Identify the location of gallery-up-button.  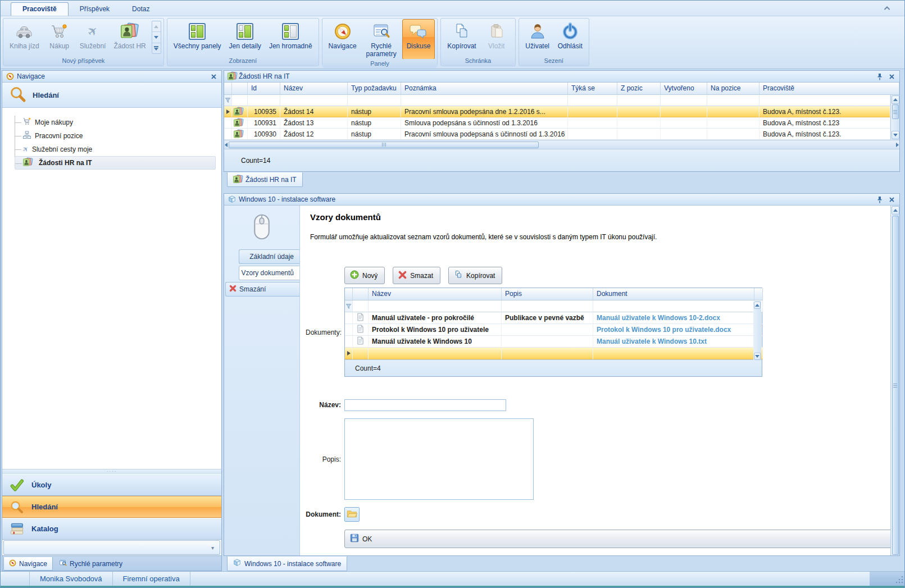
(156, 27).